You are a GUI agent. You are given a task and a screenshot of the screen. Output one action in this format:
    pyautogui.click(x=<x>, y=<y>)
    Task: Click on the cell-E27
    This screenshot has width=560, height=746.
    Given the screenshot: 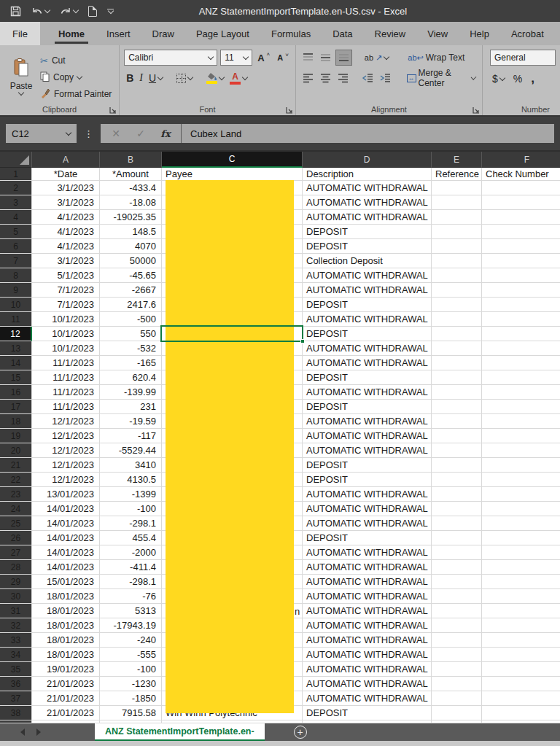 What is the action you would take?
    pyautogui.click(x=456, y=553)
    